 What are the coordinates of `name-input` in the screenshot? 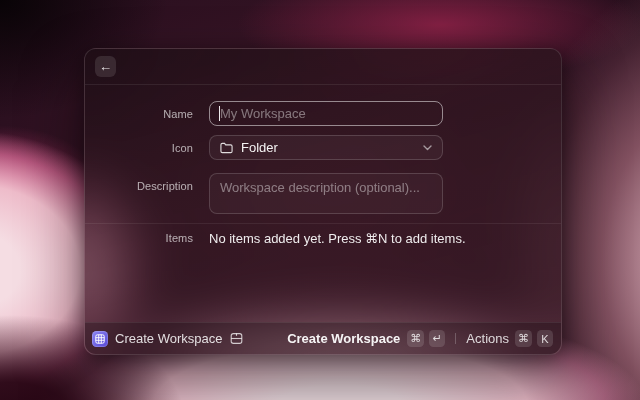 It's located at (326, 114).